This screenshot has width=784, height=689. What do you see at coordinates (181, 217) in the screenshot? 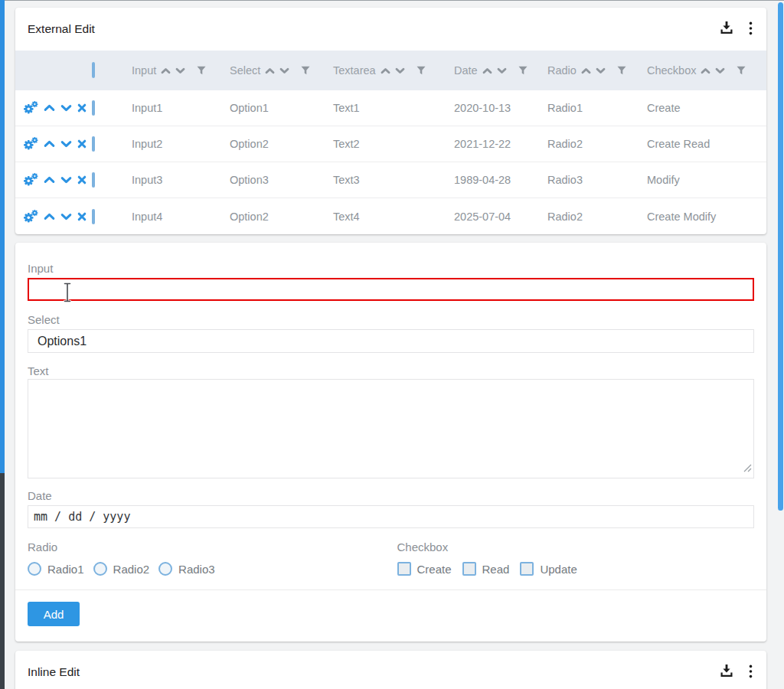
I see `cell-input: Input4` at bounding box center [181, 217].